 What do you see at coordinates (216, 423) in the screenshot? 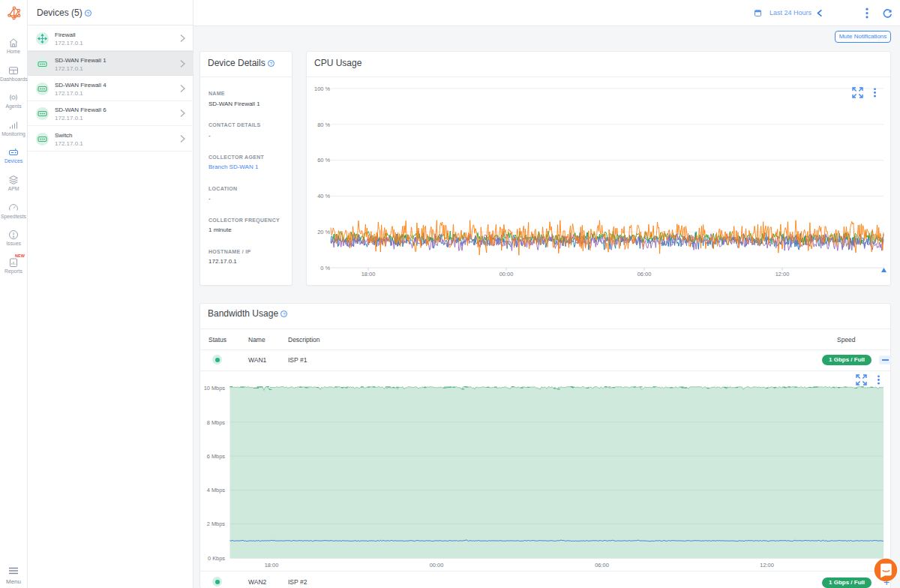
I see `svg-text: 8 Mbps` at bounding box center [216, 423].